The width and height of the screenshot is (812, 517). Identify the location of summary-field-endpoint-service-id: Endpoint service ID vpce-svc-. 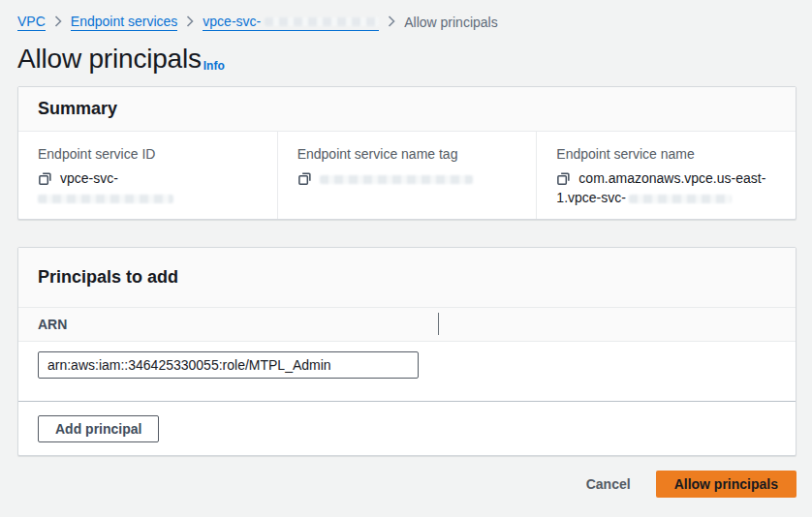
(148, 175).